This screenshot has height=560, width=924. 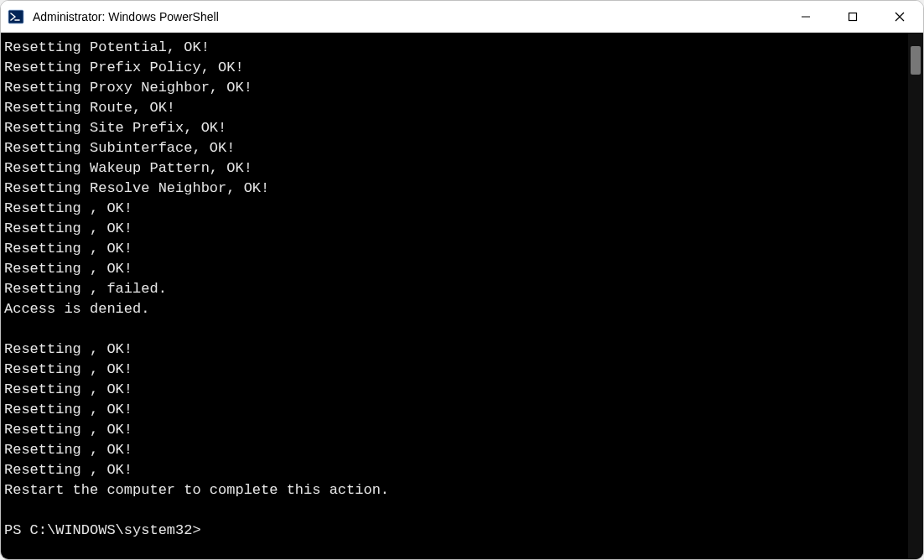 I want to click on prompt: PS C:\WINDOWS\system32>, so click(x=107, y=530).